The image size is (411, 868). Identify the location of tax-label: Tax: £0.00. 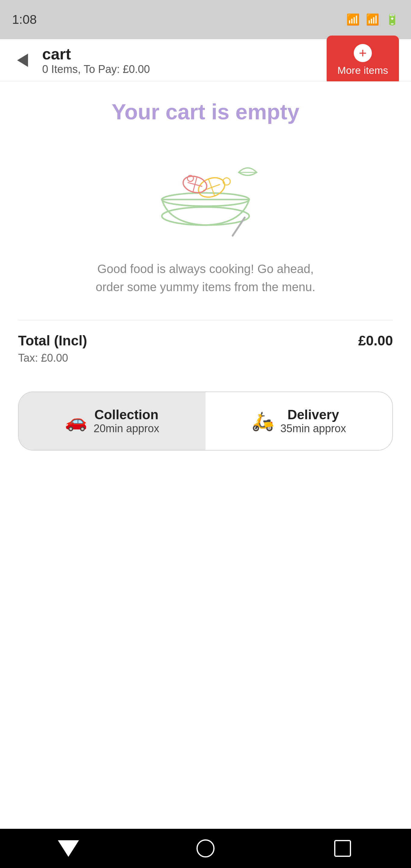
(43, 358).